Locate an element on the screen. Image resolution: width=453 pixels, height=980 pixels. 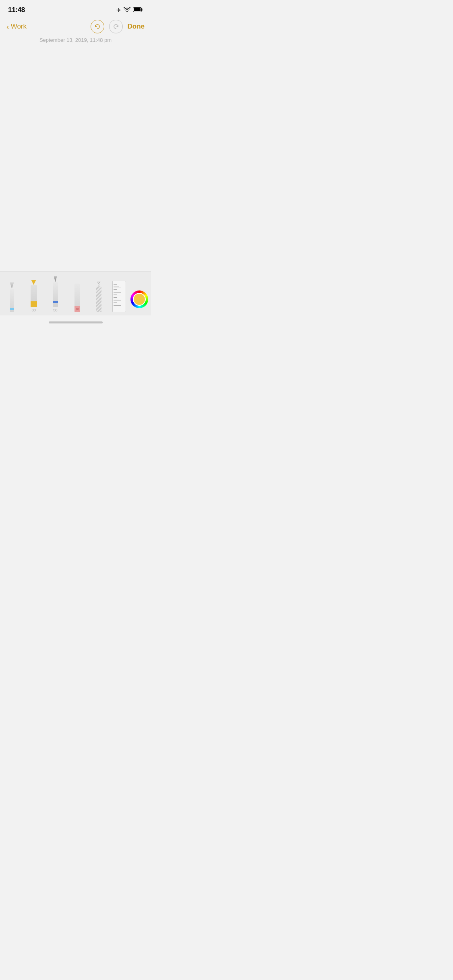
color-picker-button is located at coordinates (139, 290).